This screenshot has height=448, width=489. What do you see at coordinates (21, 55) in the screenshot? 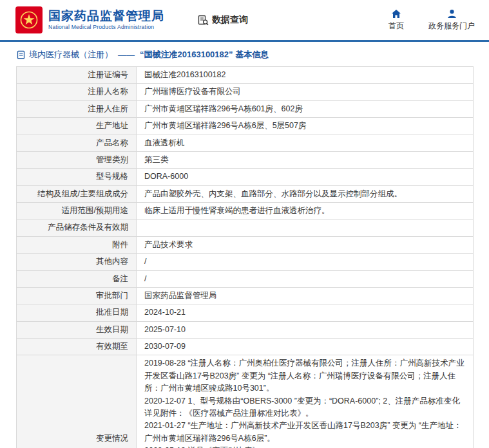
I see `document-icon` at bounding box center [21, 55].